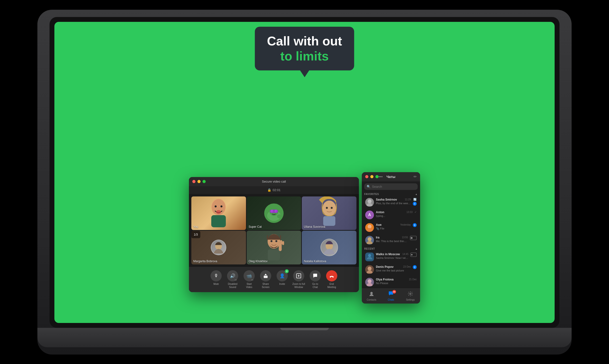 The width and height of the screenshot is (609, 364). Describe the element at coordinates (252, 280) in the screenshot. I see `video-dots: •••` at that location.